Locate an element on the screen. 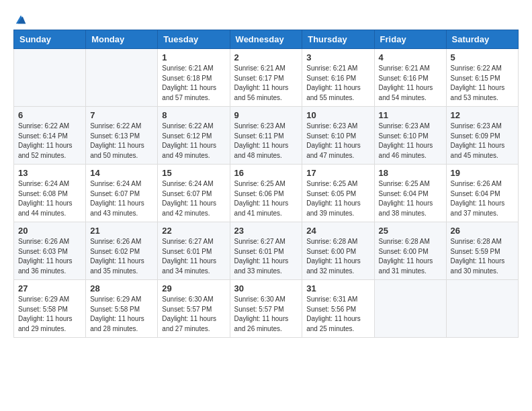 Image resolution: width=532 pixels, height=411 pixels. day-number: 9 is located at coordinates (266, 116).